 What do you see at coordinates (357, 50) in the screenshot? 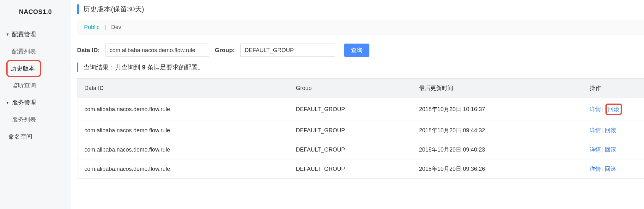
I see `search-button: 查询` at bounding box center [357, 50].